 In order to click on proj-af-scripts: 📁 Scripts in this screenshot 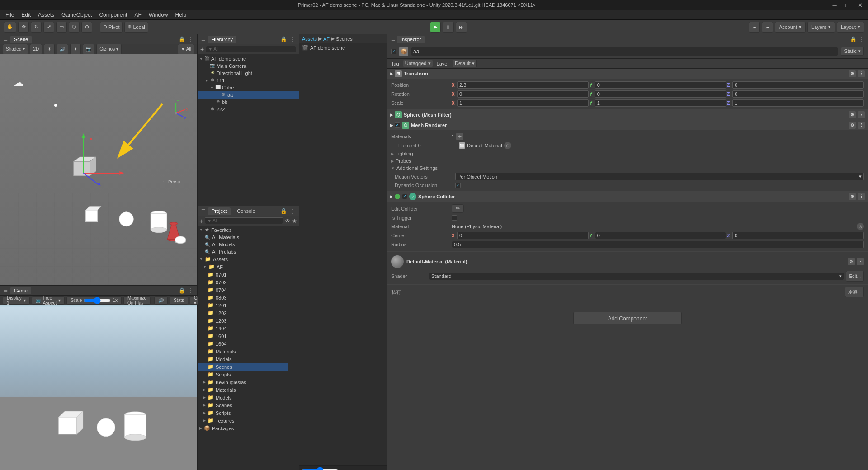, I will do `click(242, 374)`.